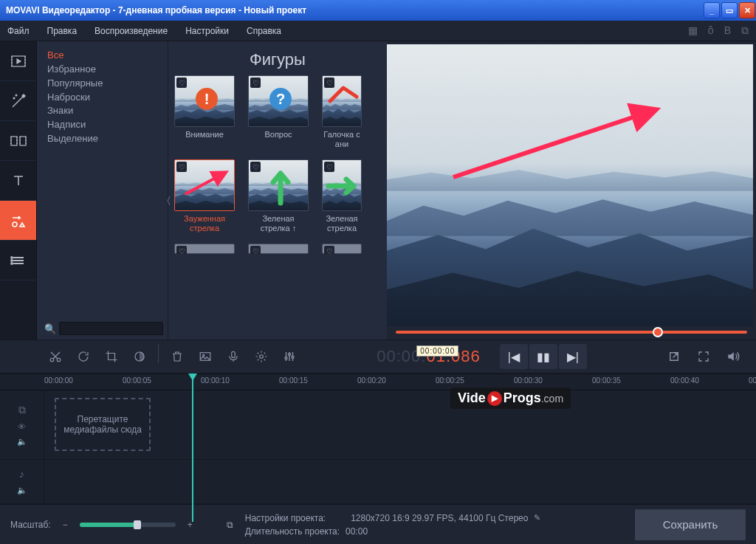  What do you see at coordinates (711, 31) in the screenshot?
I see `ok-icon: ô` at bounding box center [711, 31].